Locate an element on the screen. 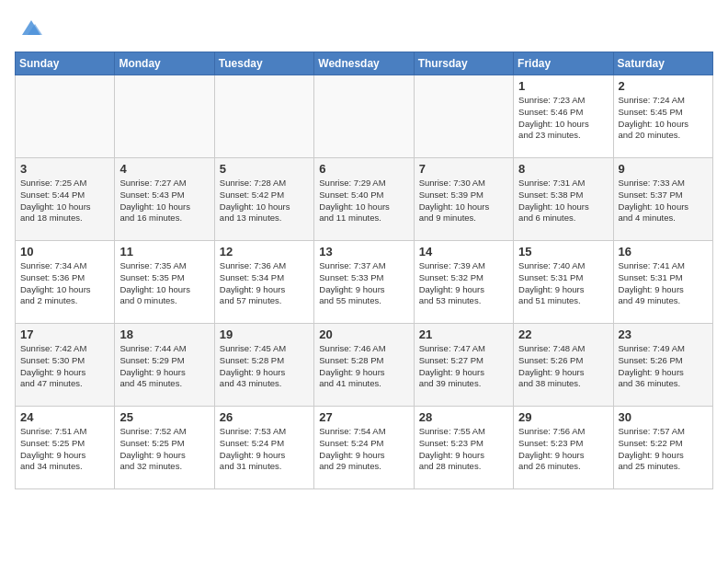  calendar-day-cell: 5Sunrise: 7:28 AM Sunset: 5:42 PM Daylig… is located at coordinates (264, 200).